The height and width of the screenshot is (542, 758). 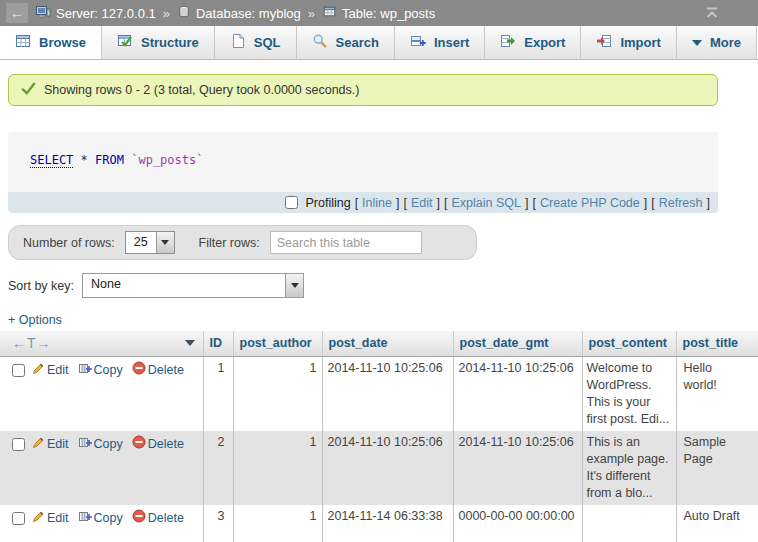 I want to click on sql-keyword-from: FROM, so click(x=110, y=160).